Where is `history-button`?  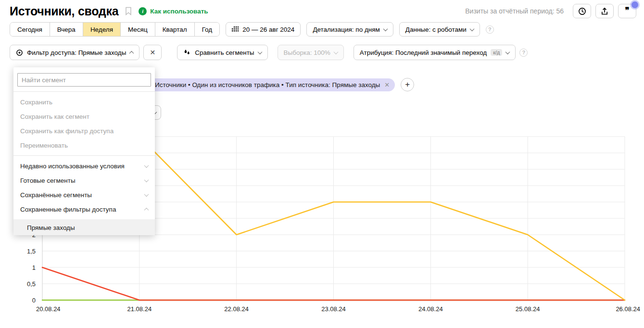
history-button is located at coordinates (582, 11).